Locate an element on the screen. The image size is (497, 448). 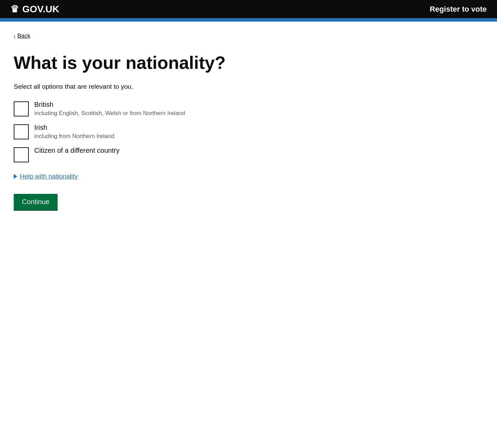
page-instruction: Select all options that are relevant to … is located at coordinates (154, 87).